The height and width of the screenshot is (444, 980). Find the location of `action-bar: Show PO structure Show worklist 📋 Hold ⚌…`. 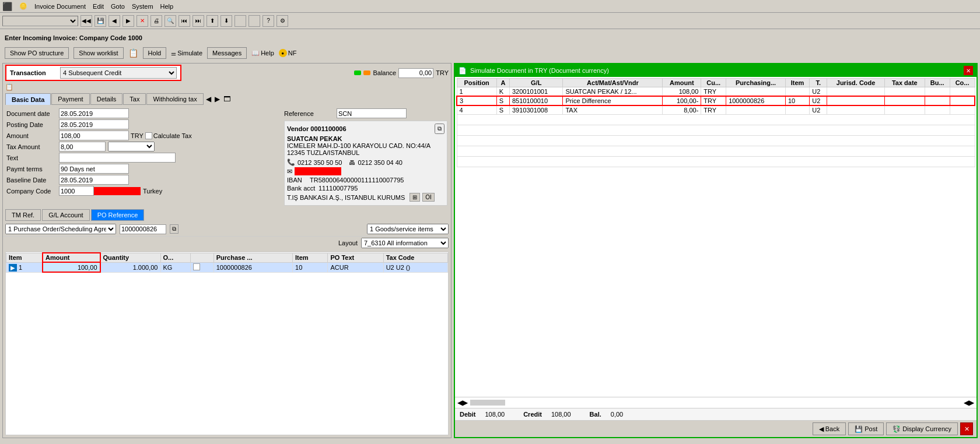

action-bar: Show PO structure Show worklist 📋 Hold ⚌… is located at coordinates (490, 53).